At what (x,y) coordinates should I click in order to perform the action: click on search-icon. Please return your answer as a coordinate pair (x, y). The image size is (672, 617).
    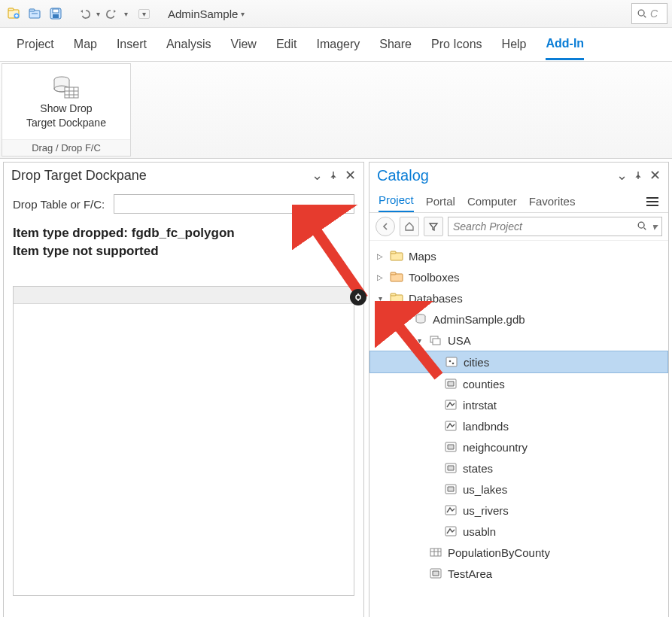
    Looking at the image, I should click on (642, 226).